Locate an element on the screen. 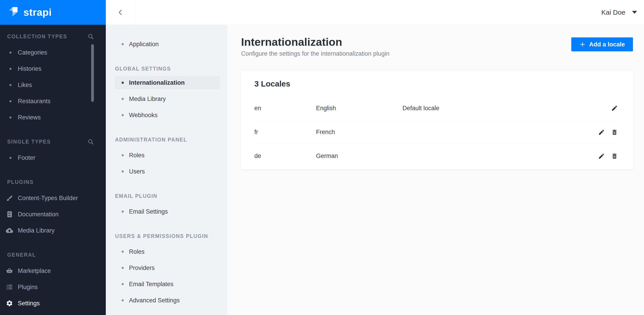 This screenshot has height=315, width=644. basket-icon is located at coordinates (10, 271).